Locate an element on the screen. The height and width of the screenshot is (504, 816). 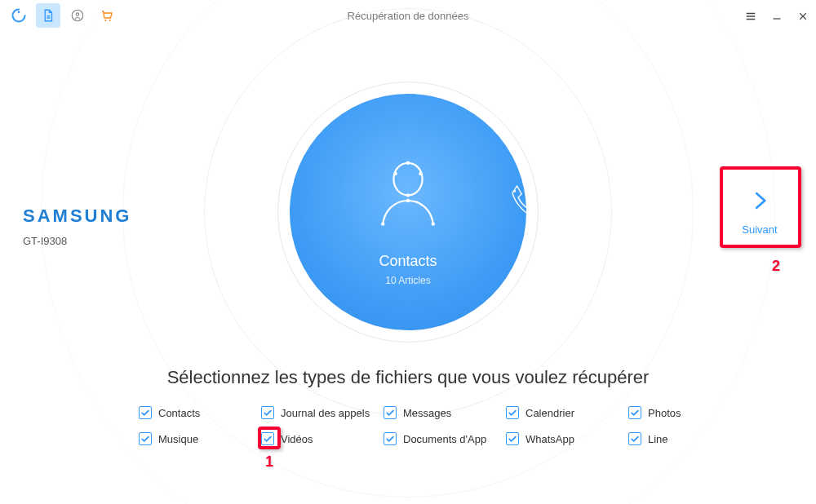
lock-removal-tab-icon is located at coordinates (78, 15).